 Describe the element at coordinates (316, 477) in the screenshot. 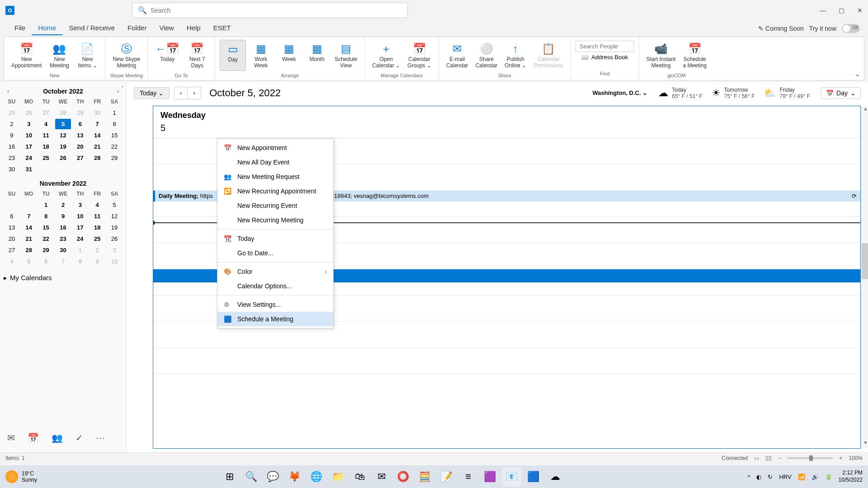

I see `taskbar-edge-icon: 🌐` at that location.